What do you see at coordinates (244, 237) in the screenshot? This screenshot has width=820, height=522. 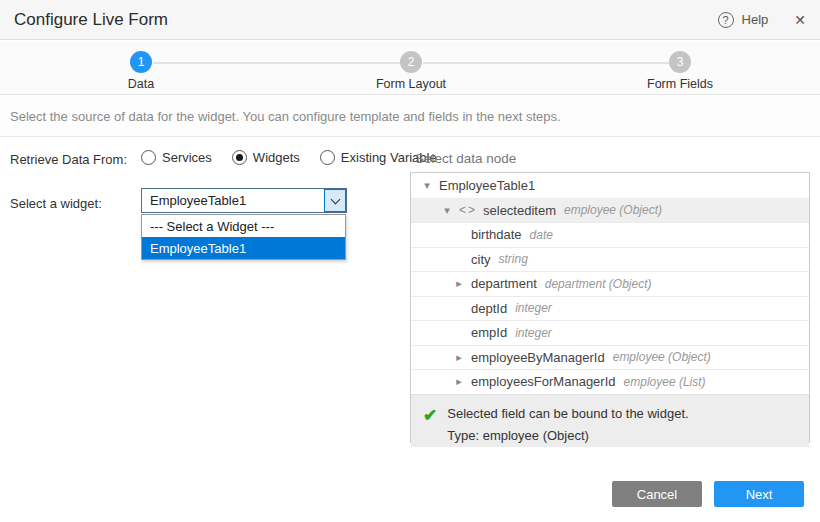 I see `widget-dropdown-list: --- Select a Widget --- EmployeeTable1` at bounding box center [244, 237].